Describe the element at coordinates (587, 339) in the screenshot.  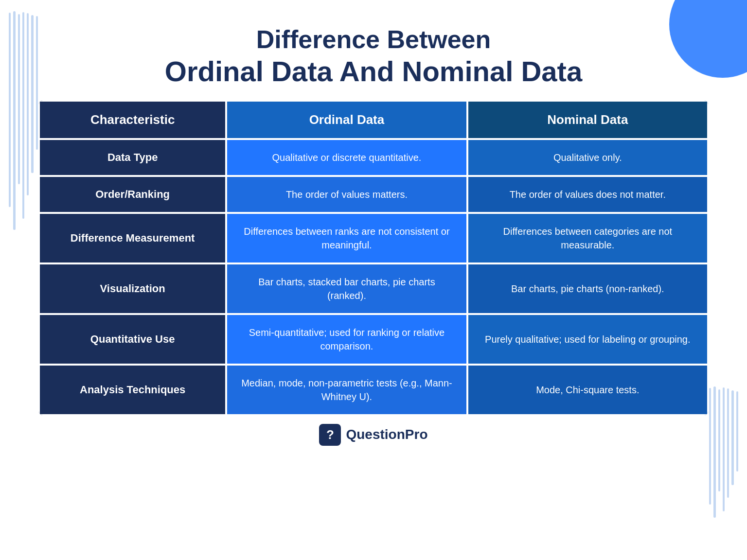
I see `cell-nominal: Purely qualitative; used for labeling or…` at that location.